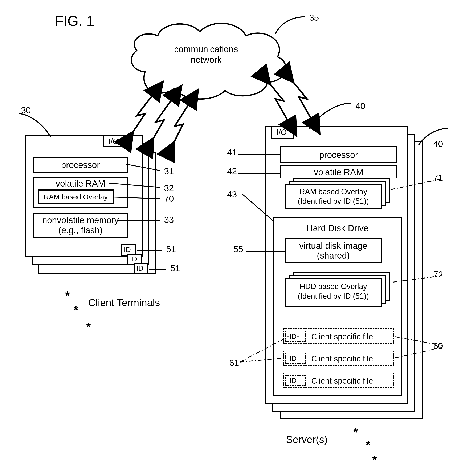 The height and width of the screenshot is (476, 449). What do you see at coordinates (339, 155) in the screenshot?
I see `server-processor-label: processor` at bounding box center [339, 155].